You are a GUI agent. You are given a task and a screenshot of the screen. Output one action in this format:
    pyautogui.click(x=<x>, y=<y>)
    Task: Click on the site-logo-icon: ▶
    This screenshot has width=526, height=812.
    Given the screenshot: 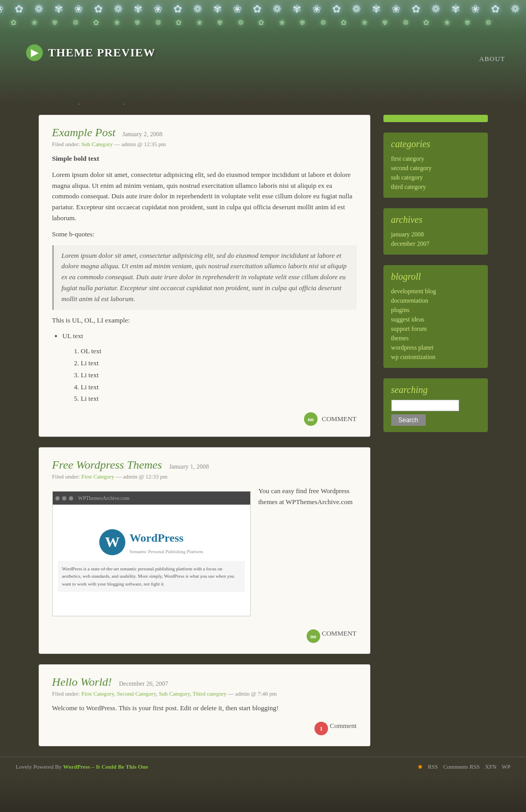 What is the action you would take?
    pyautogui.click(x=34, y=53)
    